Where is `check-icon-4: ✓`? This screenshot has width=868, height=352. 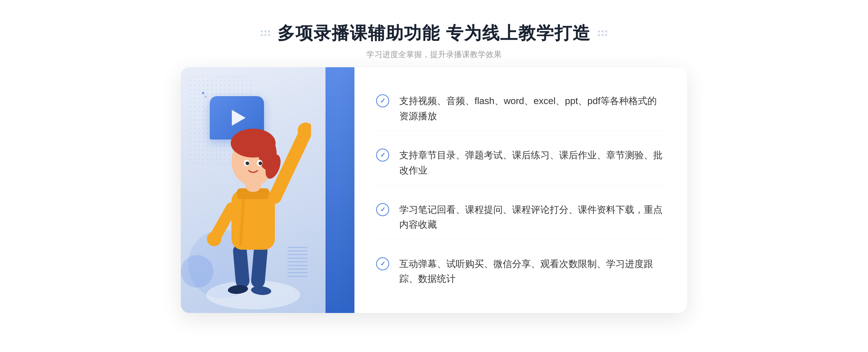 check-icon-4: ✓ is located at coordinates (383, 264).